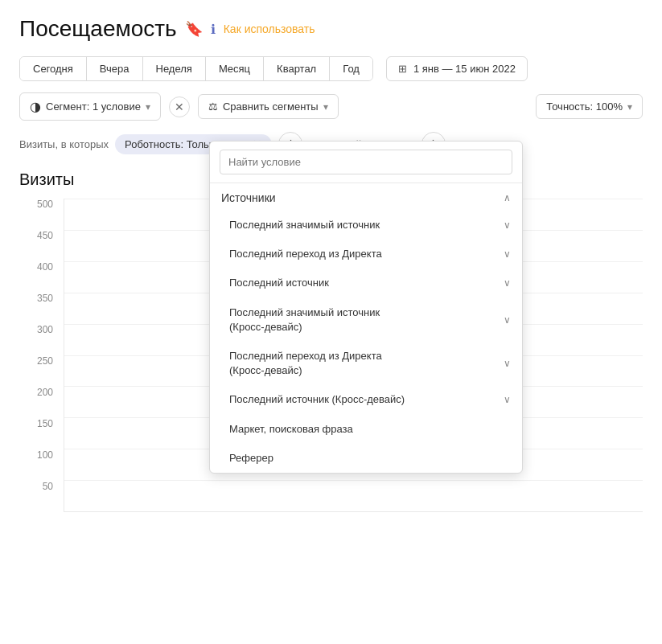 This screenshot has width=662, height=644. What do you see at coordinates (584, 106) in the screenshot?
I see `accuracy-label: Точность: 100%` at bounding box center [584, 106].